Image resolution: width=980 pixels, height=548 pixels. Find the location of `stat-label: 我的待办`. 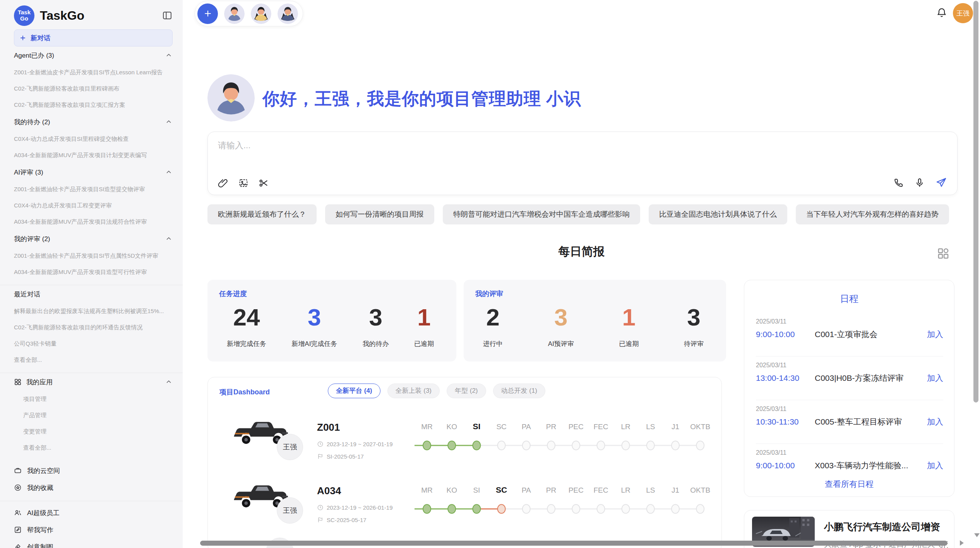

stat-label: 我的待办 is located at coordinates (376, 344).